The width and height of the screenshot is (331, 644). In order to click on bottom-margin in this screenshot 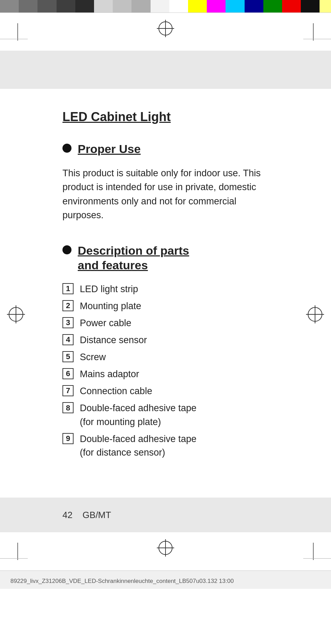, I will do `click(166, 551)`.